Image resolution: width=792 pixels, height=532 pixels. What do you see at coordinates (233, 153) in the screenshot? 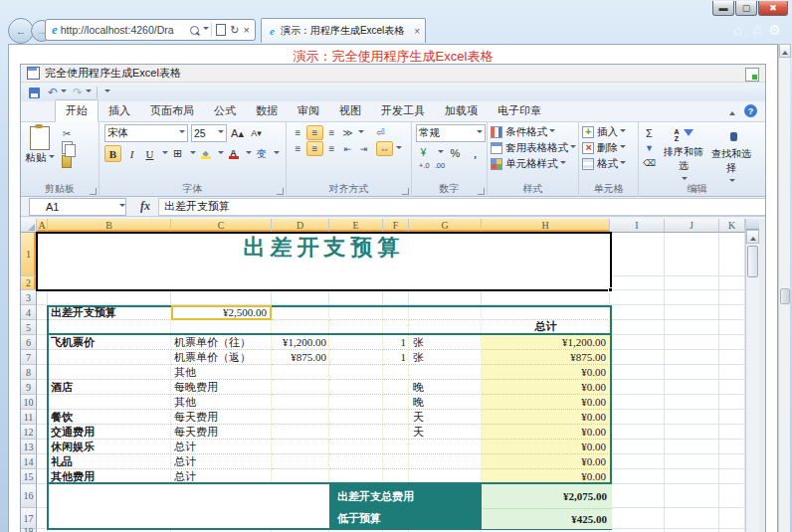
I see `font-color-button: A` at bounding box center [233, 153].